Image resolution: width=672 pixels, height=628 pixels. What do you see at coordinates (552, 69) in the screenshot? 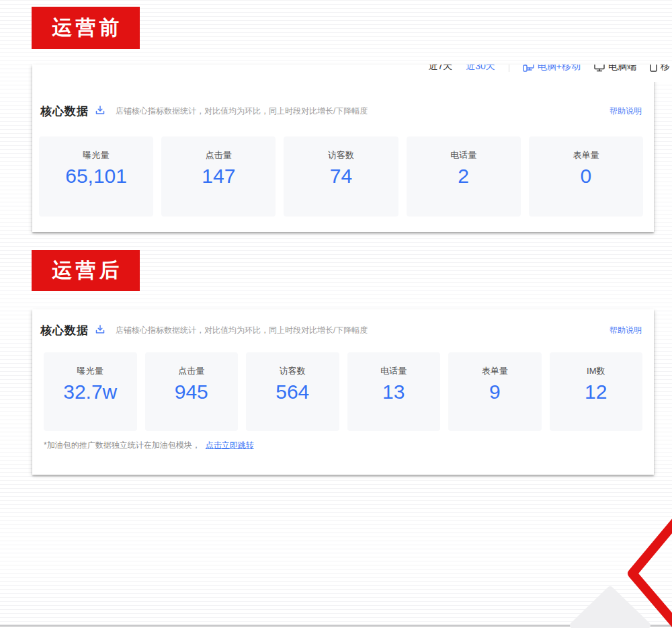
I see `device-all-tab: 电脑+移动` at bounding box center [552, 69].